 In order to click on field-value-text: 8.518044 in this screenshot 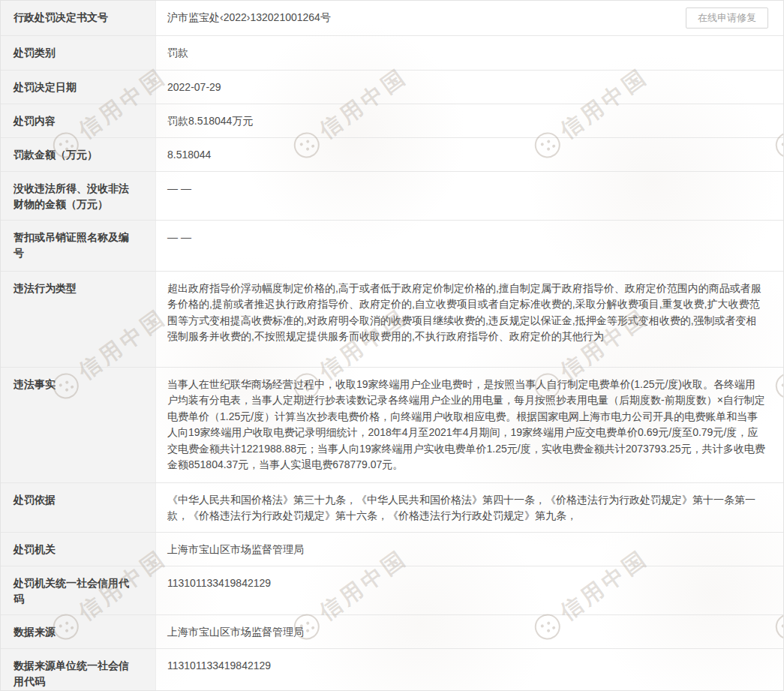, I will do `click(189, 155)`.